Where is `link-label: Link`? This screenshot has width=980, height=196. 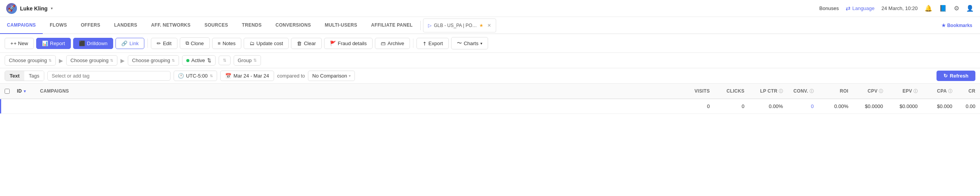 link-label: Link is located at coordinates (134, 43).